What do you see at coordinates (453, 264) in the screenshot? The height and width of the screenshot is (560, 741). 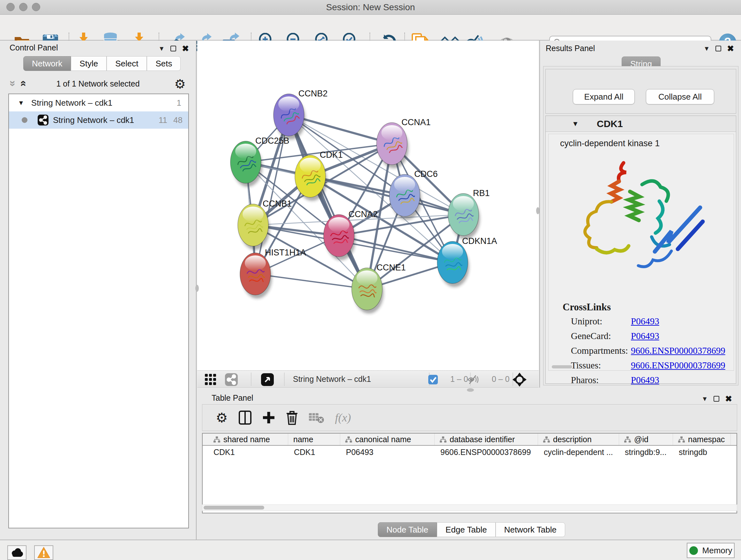 I see `network-node-CDKN1A` at bounding box center [453, 264].